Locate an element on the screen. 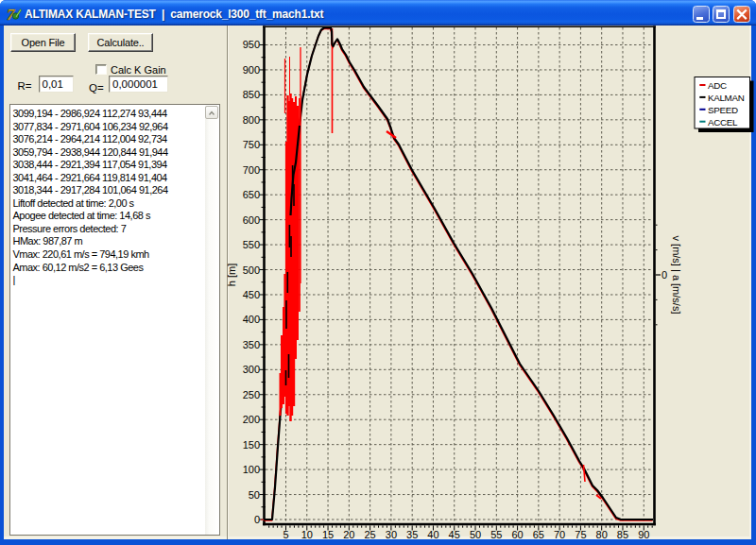 The image size is (756, 545). svg-text: 90 is located at coordinates (644, 535).